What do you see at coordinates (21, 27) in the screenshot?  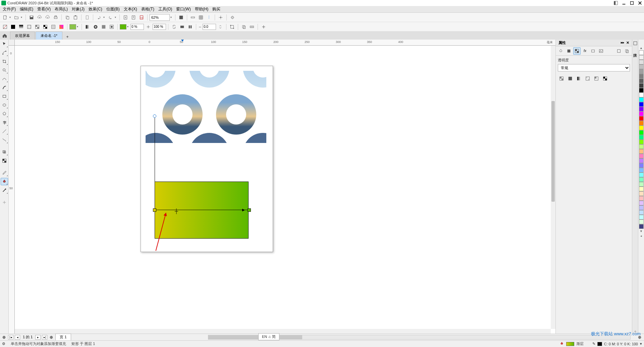 I see `fountain-fill-icon` at bounding box center [21, 27].